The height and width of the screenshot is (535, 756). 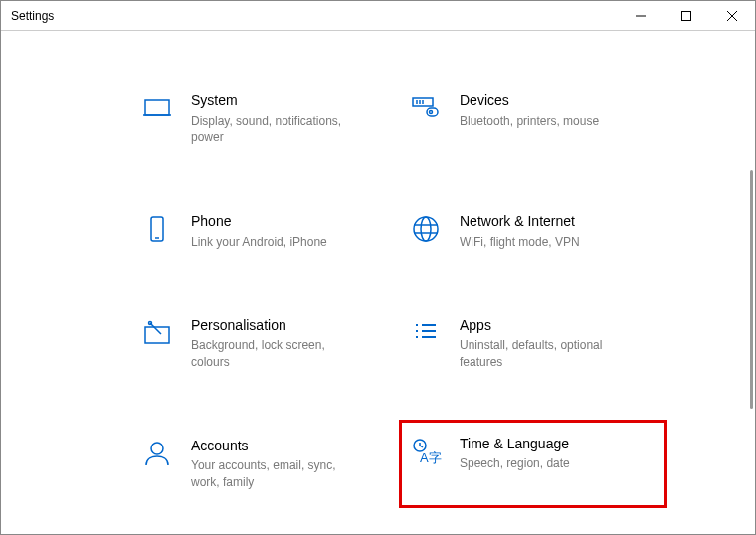 I want to click on window-title: Settings, so click(x=32, y=16).